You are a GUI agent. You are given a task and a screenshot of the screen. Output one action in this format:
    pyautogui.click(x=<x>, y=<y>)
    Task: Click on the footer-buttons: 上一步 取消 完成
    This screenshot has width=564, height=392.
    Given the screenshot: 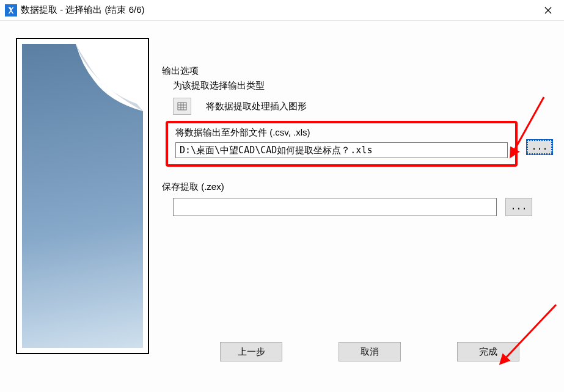 What is the action you would take?
    pyautogui.click(x=370, y=352)
    